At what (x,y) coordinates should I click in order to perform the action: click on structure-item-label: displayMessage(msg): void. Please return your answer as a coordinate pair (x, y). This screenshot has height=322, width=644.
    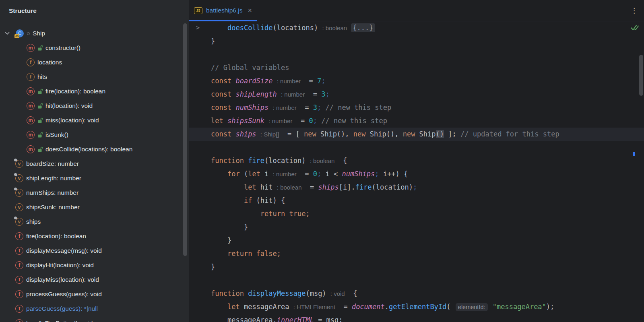
    Looking at the image, I should click on (64, 251).